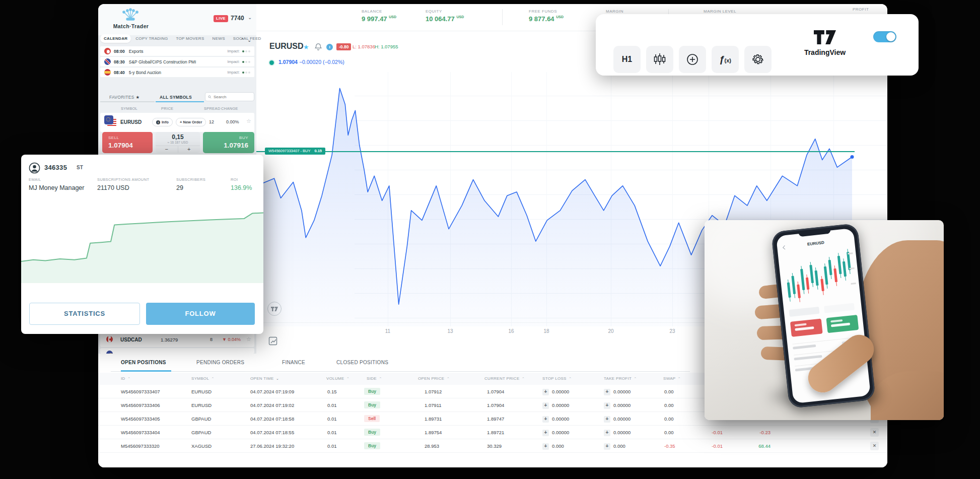 This screenshot has width=980, height=479. Describe the element at coordinates (177, 339) in the screenshot. I see `symbol-row-usdcad: USDCAD 1.36279 8 ▼ 0.04% ☆` at that location.